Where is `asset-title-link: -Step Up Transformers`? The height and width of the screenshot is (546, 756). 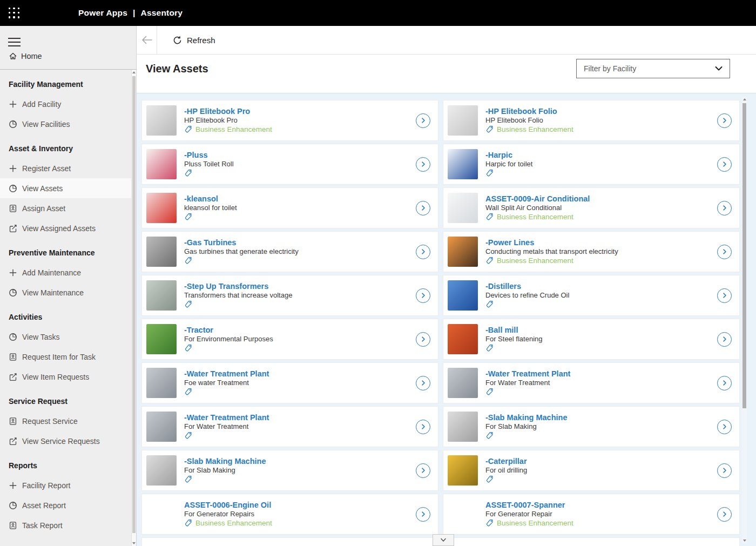 asset-title-link: -Step Up Transformers is located at coordinates (300, 286).